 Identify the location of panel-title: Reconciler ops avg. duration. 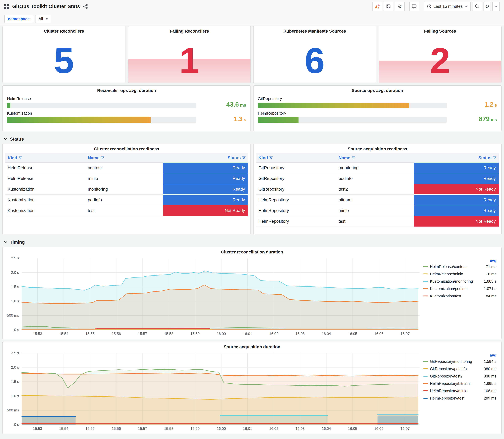
(127, 90).